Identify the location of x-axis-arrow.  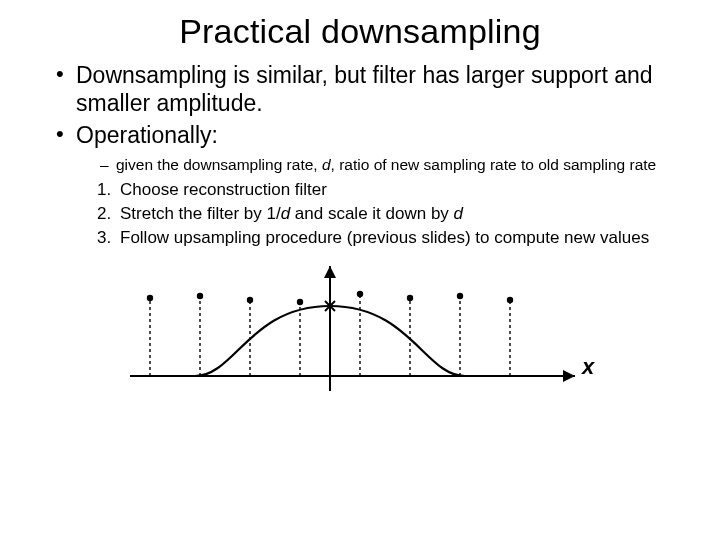
(569, 376).